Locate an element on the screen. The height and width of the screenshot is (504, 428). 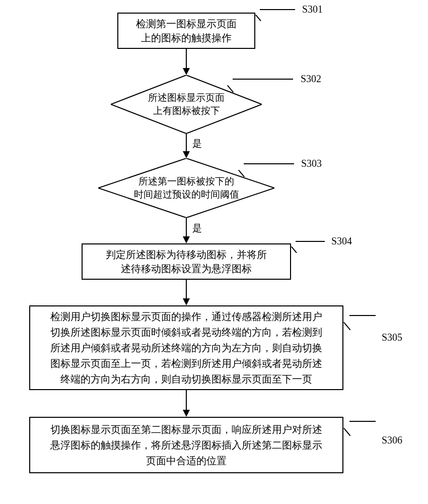
step-s306-box: 切换图标显示页面至第二图标显示页面，响应所述用户对所述 悬浮图标的触摸操作，将所… is located at coordinates (186, 445).